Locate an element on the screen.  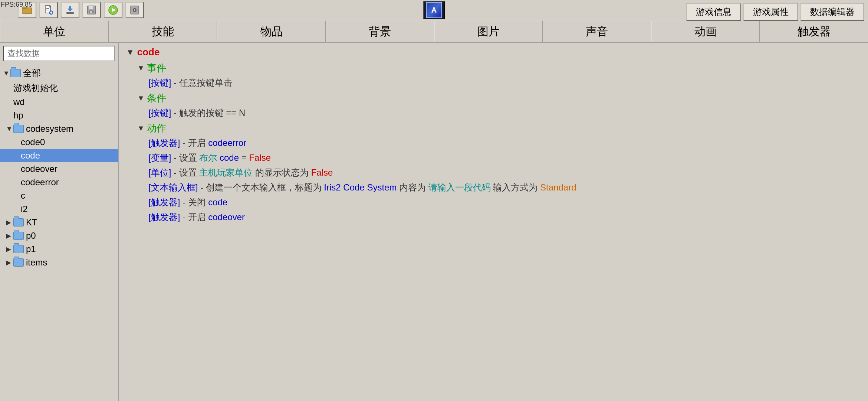
toolbar: FPS:69.85 is located at coordinates (434, 10).